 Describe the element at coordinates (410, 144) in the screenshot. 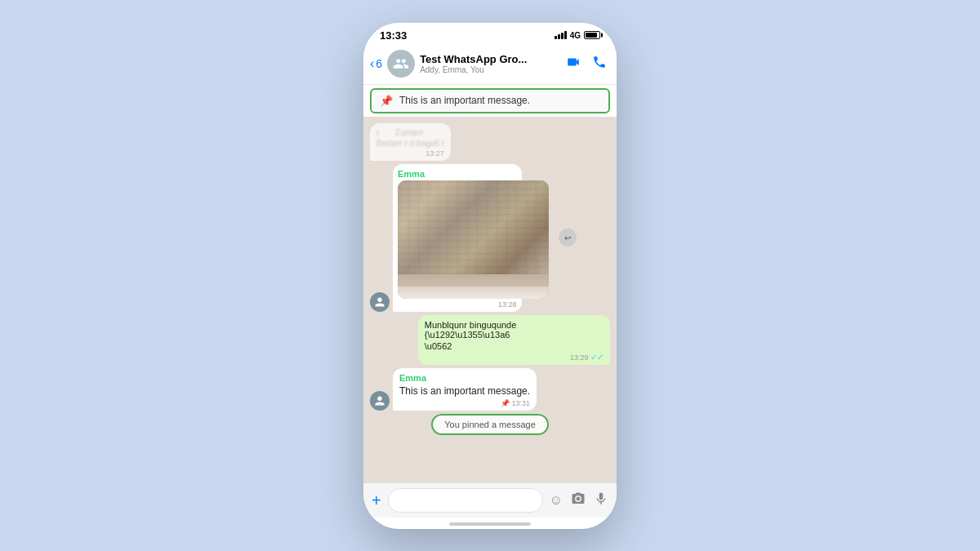

I see `message-text-blurred2: Bedam r d-bago6 t` at that location.